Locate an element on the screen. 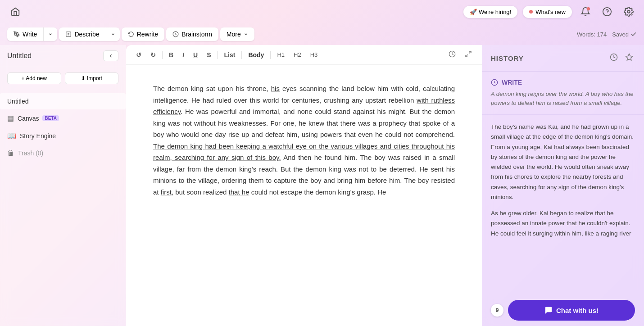  history-title: HISTORY is located at coordinates (507, 59).